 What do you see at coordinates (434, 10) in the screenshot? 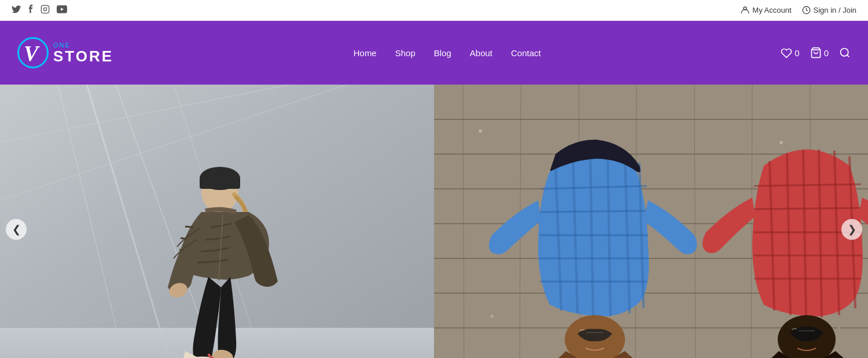
I see `top-bar: My Account Sign in / Join` at bounding box center [434, 10].